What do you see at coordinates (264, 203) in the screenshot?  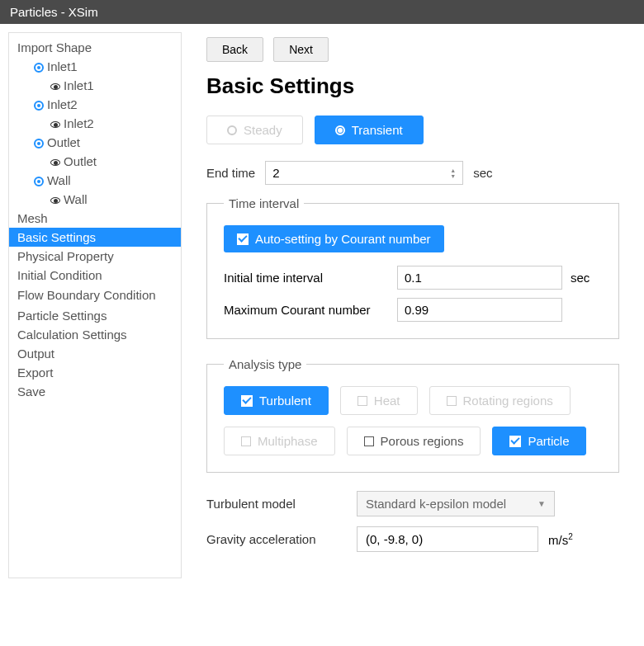 I see `time-interval-legend: Time interval` at bounding box center [264, 203].